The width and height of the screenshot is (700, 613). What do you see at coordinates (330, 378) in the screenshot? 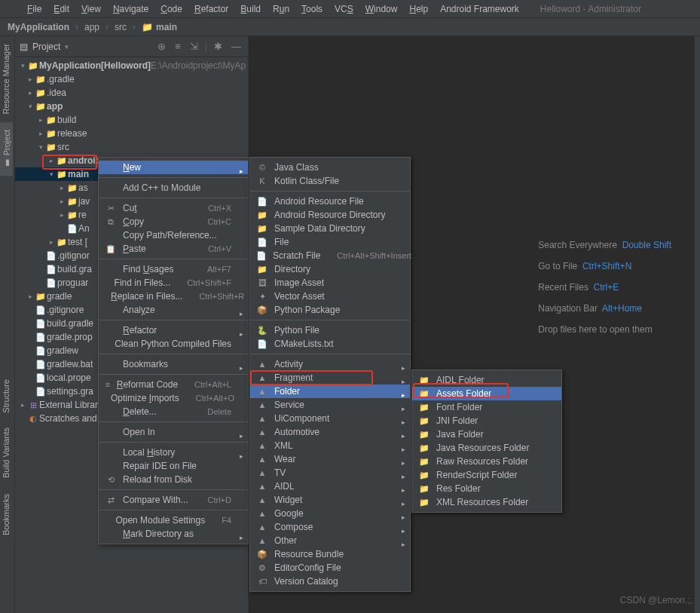
I see `menu-item: ▲Fragment` at bounding box center [330, 378].